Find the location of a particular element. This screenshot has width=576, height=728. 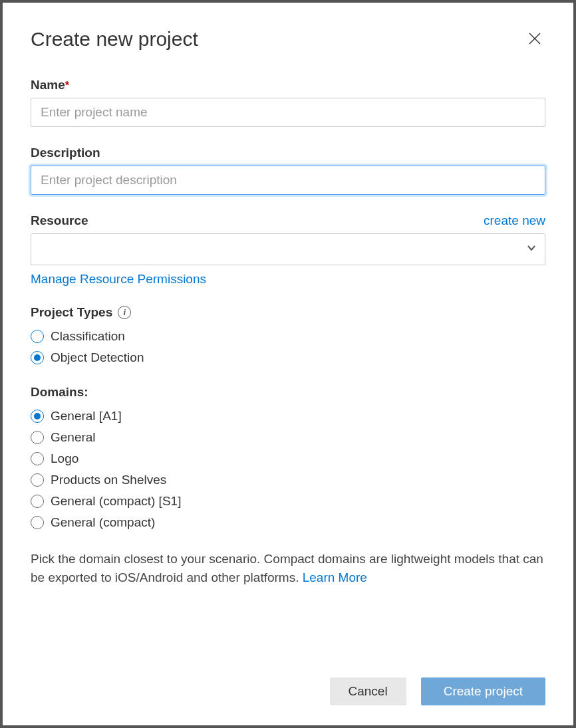

radio-domain-general-a1: General [A1] is located at coordinates (288, 416).